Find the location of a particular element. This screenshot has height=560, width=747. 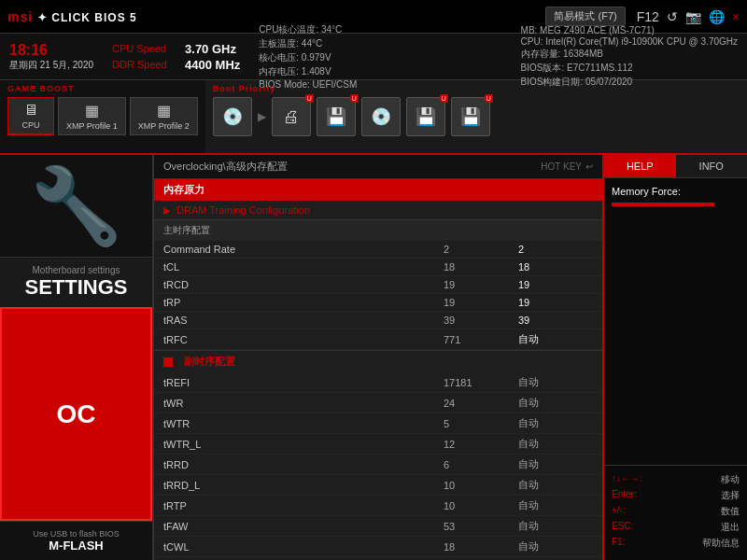

config-val1: 6 is located at coordinates (481, 465).